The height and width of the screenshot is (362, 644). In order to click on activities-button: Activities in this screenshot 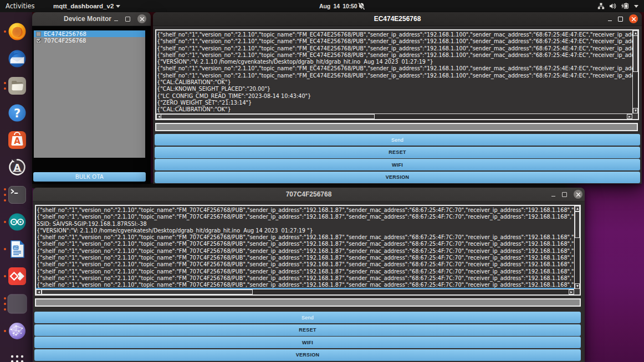, I will do `click(20, 6)`.